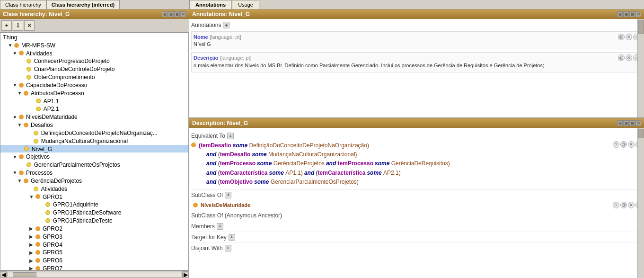 The width and height of the screenshot is (644, 278). Describe the element at coordinates (226, 25) in the screenshot. I see `annotations-add-btn: +` at that location.